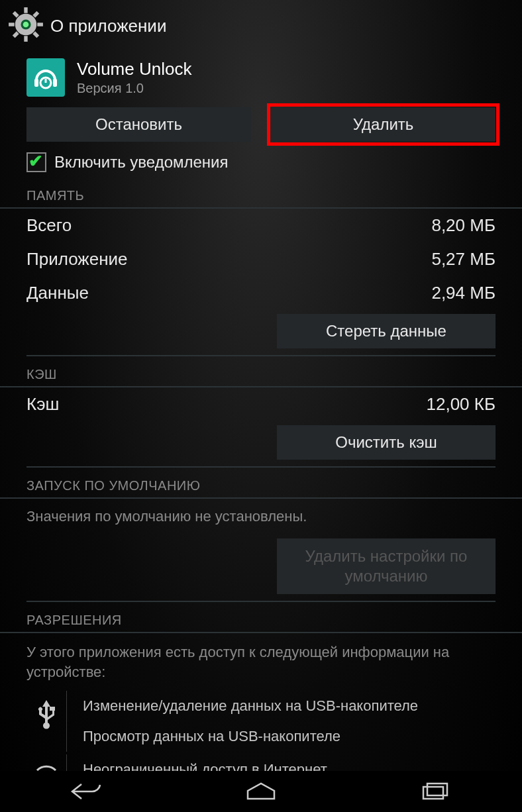  Describe the element at coordinates (464, 260) in the screenshot. I see `storage-app-value: 5,27 МБ` at that location.